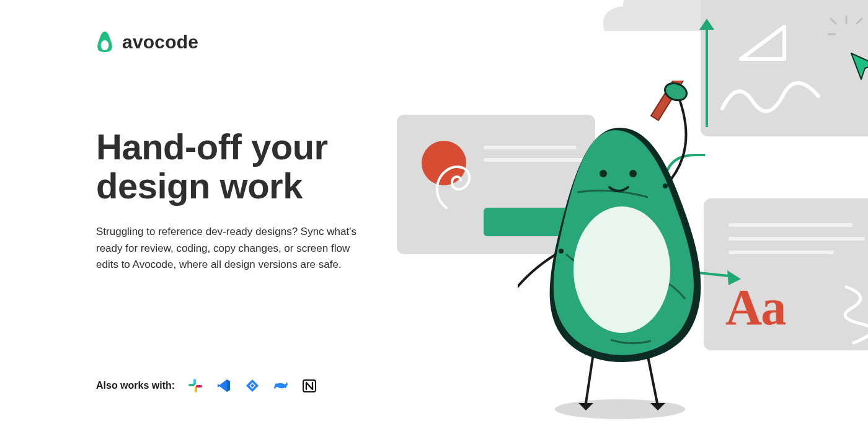 The width and height of the screenshot is (868, 434). What do you see at coordinates (105, 42) in the screenshot?
I see `avocado-logo-icon` at bounding box center [105, 42].